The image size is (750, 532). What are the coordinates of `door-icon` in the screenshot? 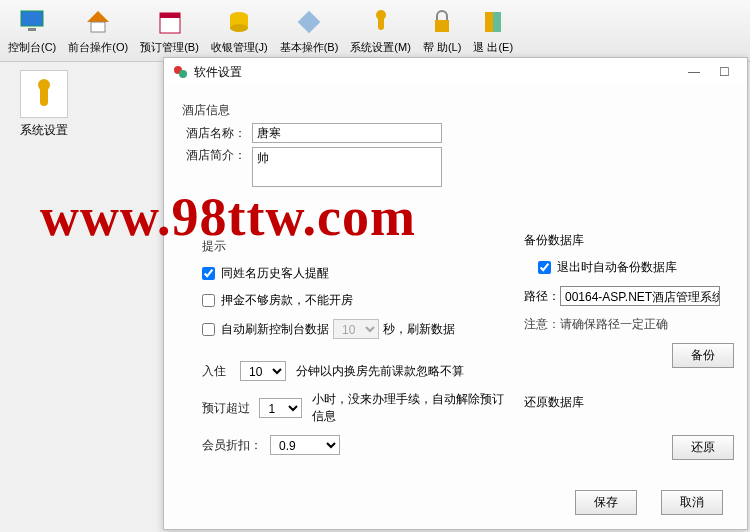 It's located at (493, 22).